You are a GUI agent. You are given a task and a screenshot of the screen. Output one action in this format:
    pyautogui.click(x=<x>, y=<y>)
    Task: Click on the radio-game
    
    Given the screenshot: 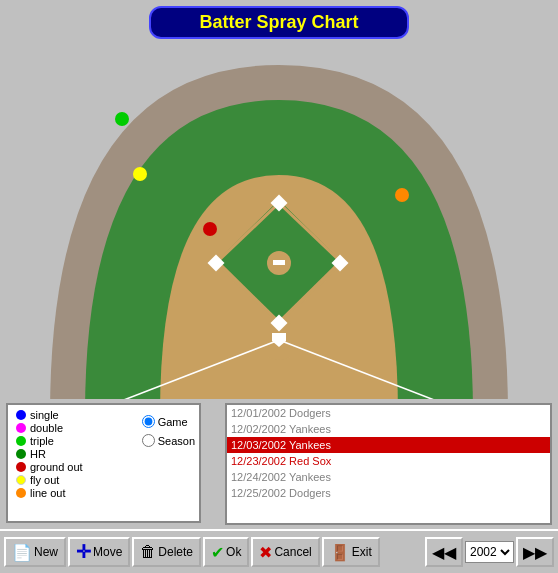 What is the action you would take?
    pyautogui.click(x=148, y=422)
    